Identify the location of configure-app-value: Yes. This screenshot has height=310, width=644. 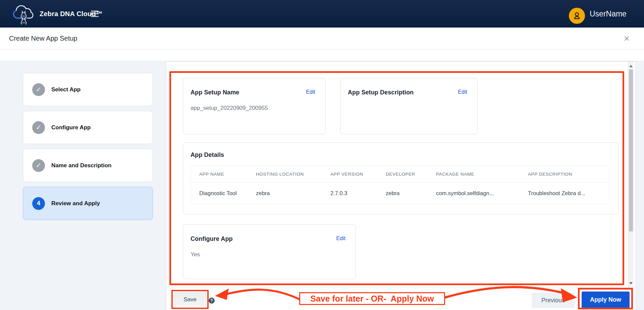
(269, 250).